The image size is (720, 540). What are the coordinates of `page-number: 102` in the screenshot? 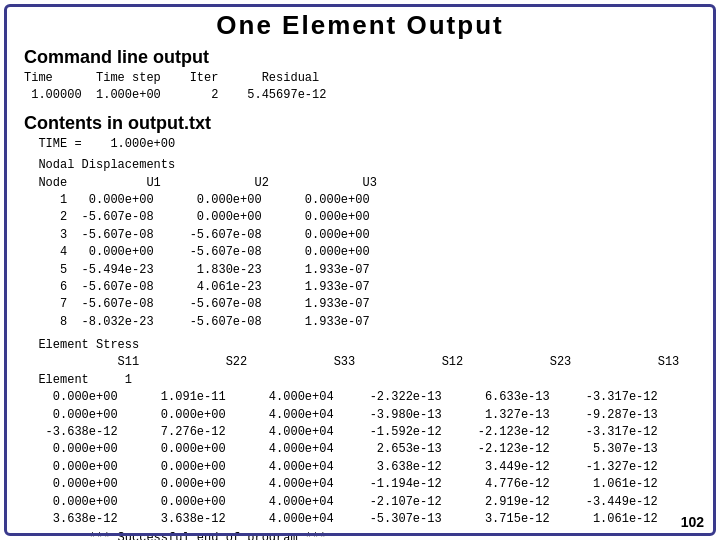 It's located at (692, 522).